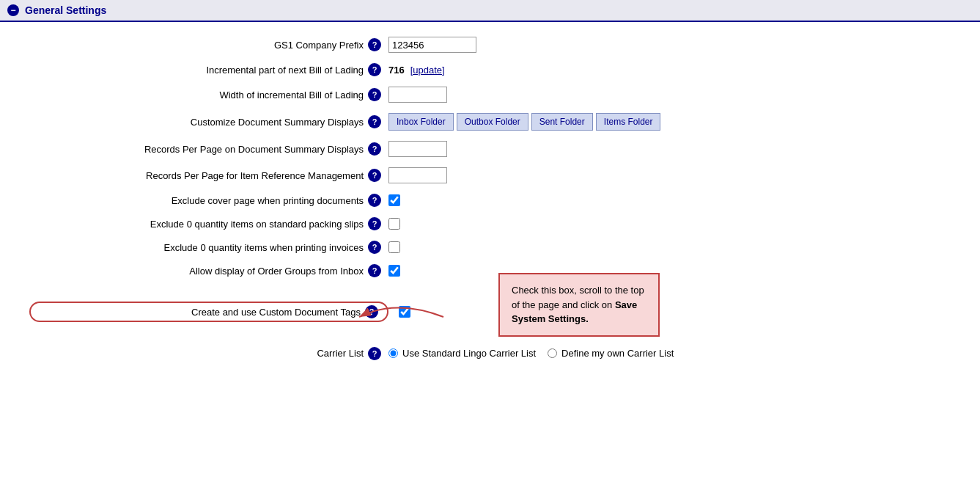  Describe the element at coordinates (579, 305) in the screenshot. I see `tooltip-box: Check this box, scroll to the top of the…` at that location.